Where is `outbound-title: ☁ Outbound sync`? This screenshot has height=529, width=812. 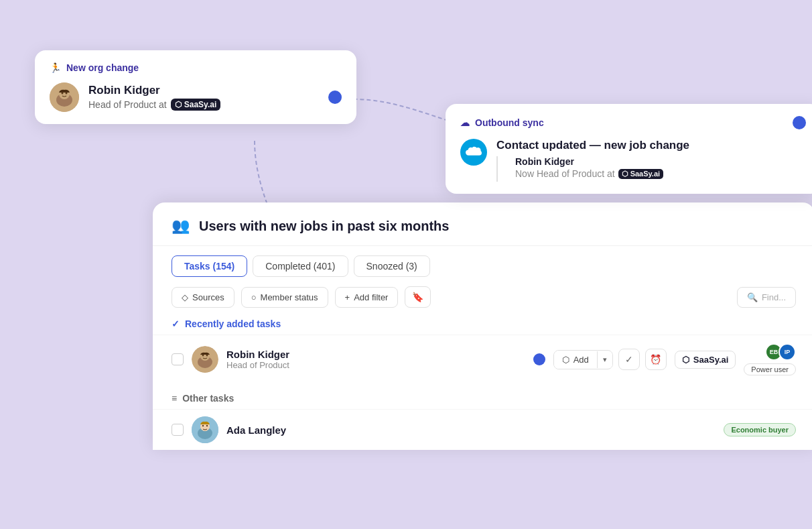
outbound-title: ☁ Outbound sync is located at coordinates (633, 123).